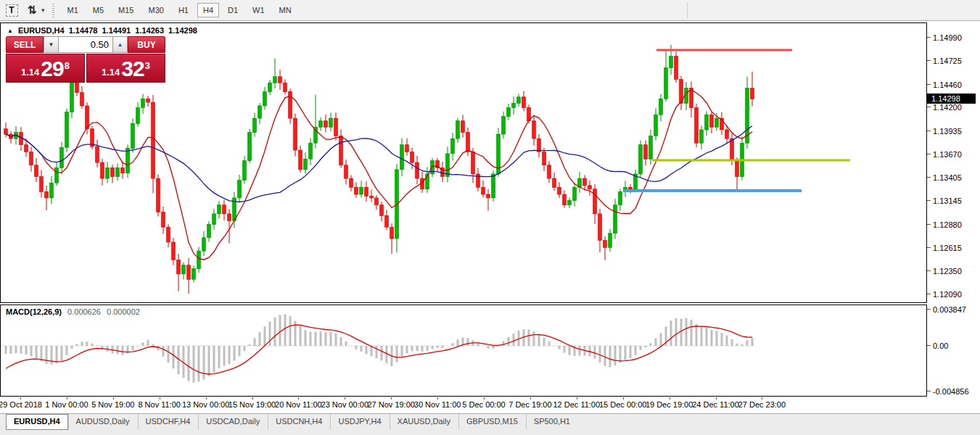 The image size is (980, 435). What do you see at coordinates (41, 30) in the screenshot?
I see `symbol-name: EURUSD,H4` at bounding box center [41, 30].